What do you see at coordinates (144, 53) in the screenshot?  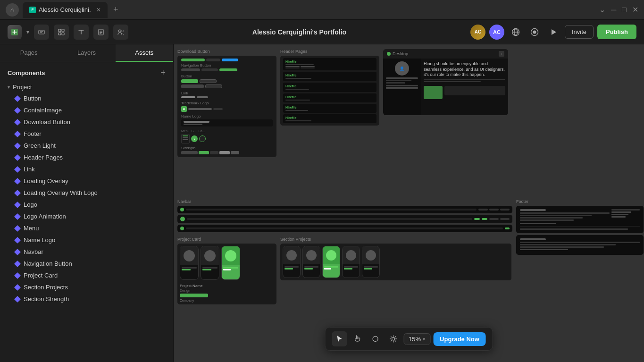 I see `assets-tab: Assets` at bounding box center [144, 53].